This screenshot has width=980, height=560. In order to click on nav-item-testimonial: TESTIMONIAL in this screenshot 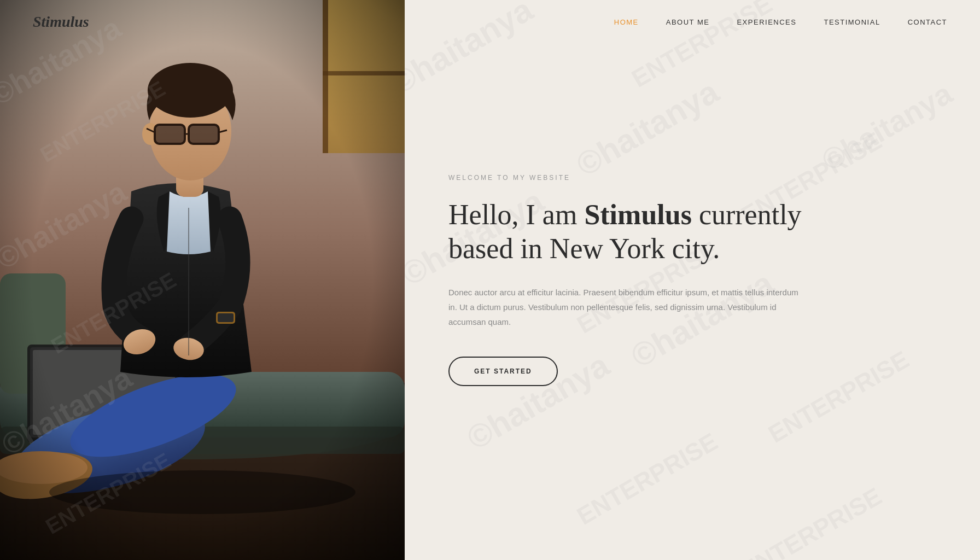, I will do `click(852, 22)`.